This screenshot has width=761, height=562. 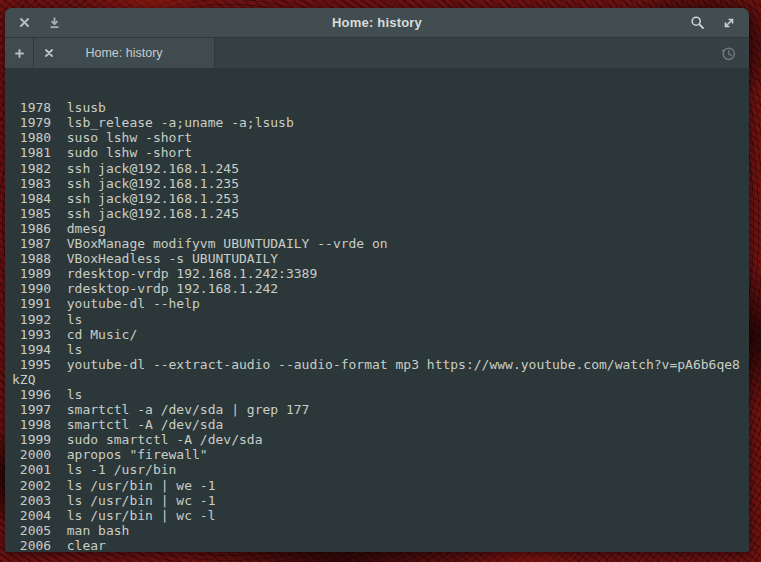 What do you see at coordinates (380, 350) in the screenshot?
I see `terminal-line: 1994 ls` at bounding box center [380, 350].